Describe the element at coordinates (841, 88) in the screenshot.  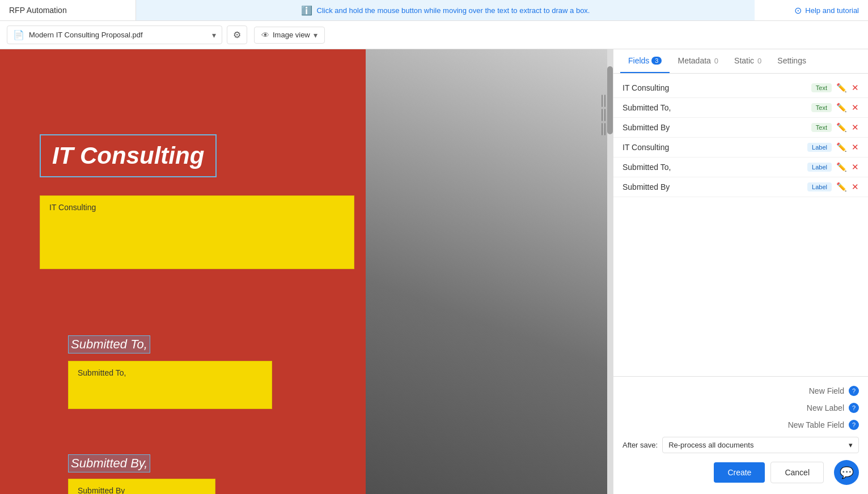
I see `field-edit-button-0: ✏️` at that location.